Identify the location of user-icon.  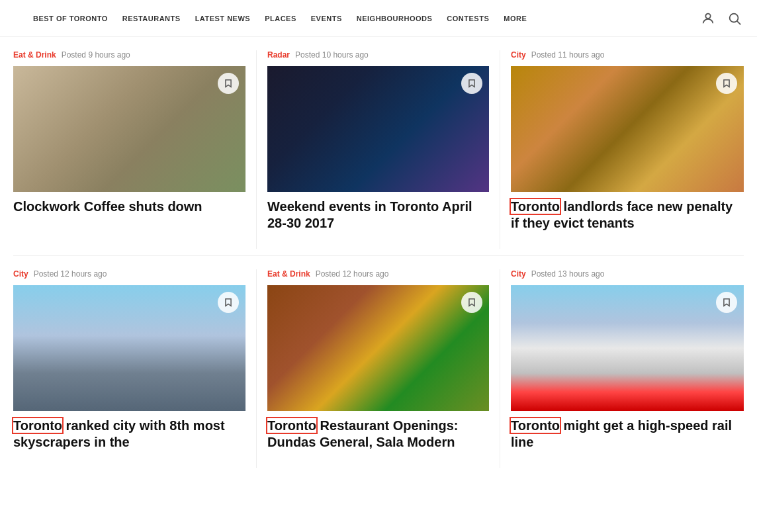
(708, 19).